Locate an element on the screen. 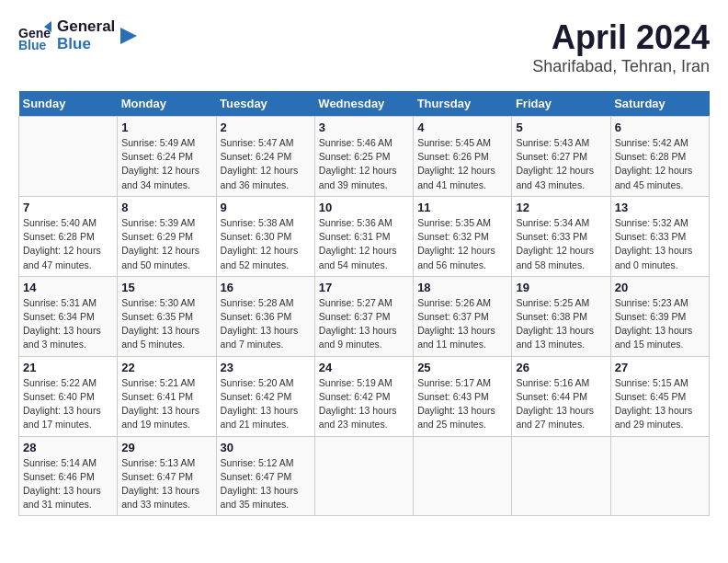  page-header: General Blue General Blue April 2024 Sha… is located at coordinates (364, 48).